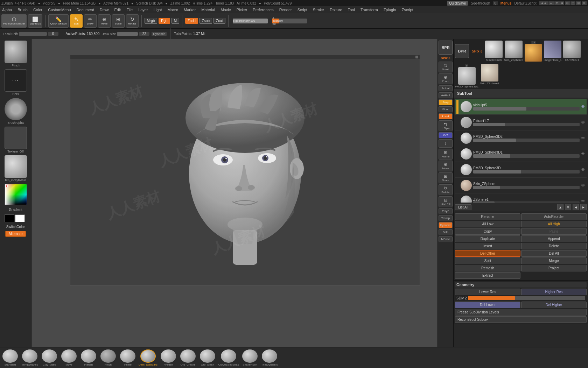 The width and height of the screenshot is (588, 368). What do you see at coordinates (390, 10) in the screenshot?
I see `menu-zplugin: Zplugin` at bounding box center [390, 10].